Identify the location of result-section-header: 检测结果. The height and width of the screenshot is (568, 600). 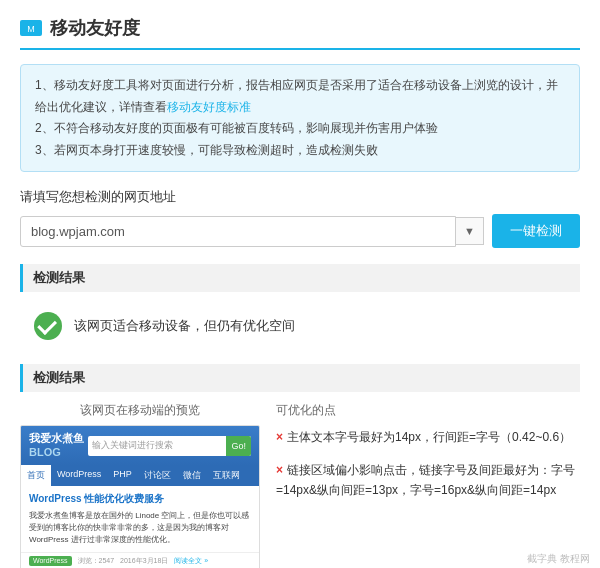
(300, 278).